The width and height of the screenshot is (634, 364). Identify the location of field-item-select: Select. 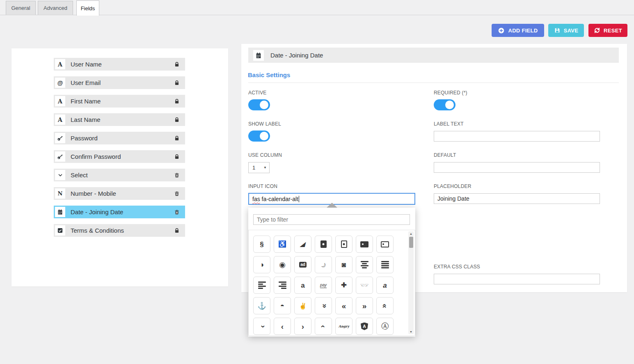
(119, 175).